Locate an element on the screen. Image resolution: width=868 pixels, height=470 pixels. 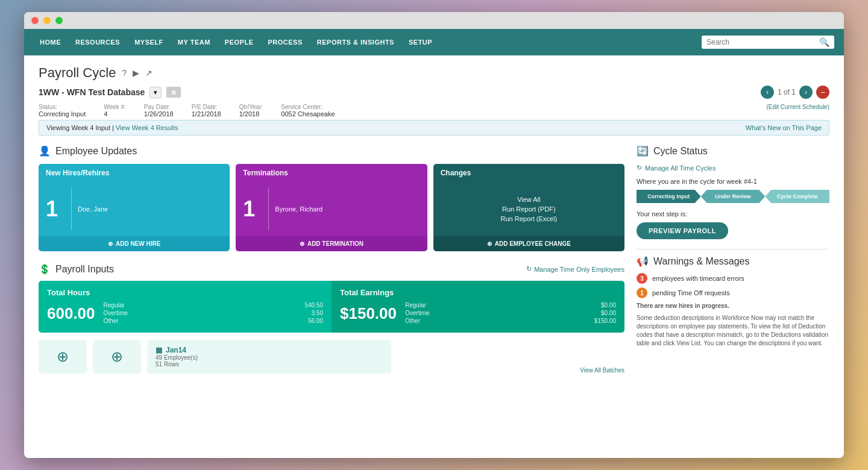
hours-regular-row: Regular 540.50 is located at coordinates (213, 305).